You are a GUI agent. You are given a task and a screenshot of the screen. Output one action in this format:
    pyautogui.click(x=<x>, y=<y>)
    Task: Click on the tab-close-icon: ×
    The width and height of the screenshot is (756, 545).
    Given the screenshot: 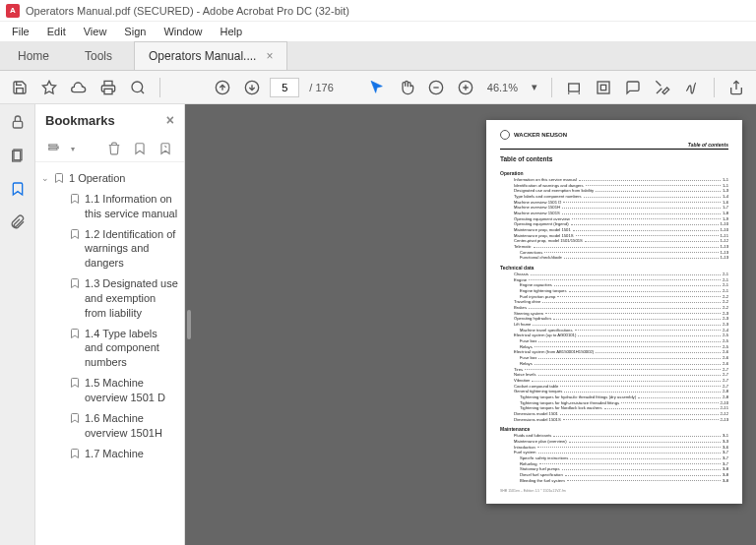 What is the action you would take?
    pyautogui.click(x=270, y=56)
    